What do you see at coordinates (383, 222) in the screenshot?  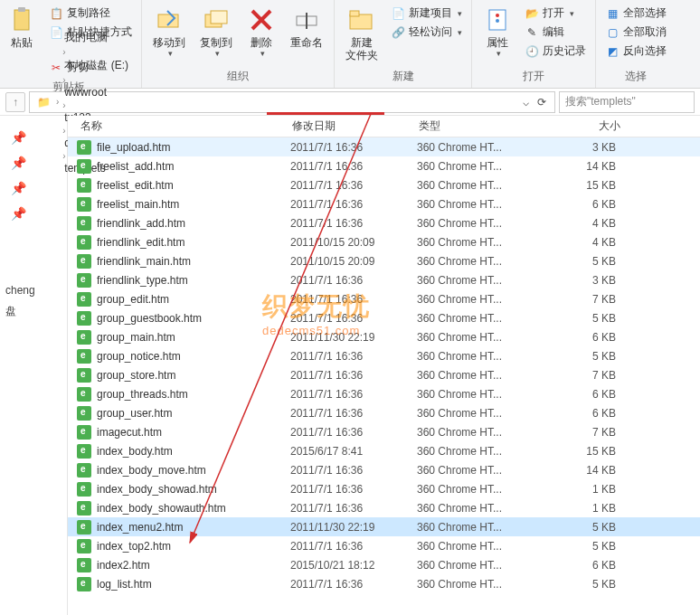 I see `file-row: friendlink_add.htm2011/7/1 16:36360 Chro…` at bounding box center [383, 222].